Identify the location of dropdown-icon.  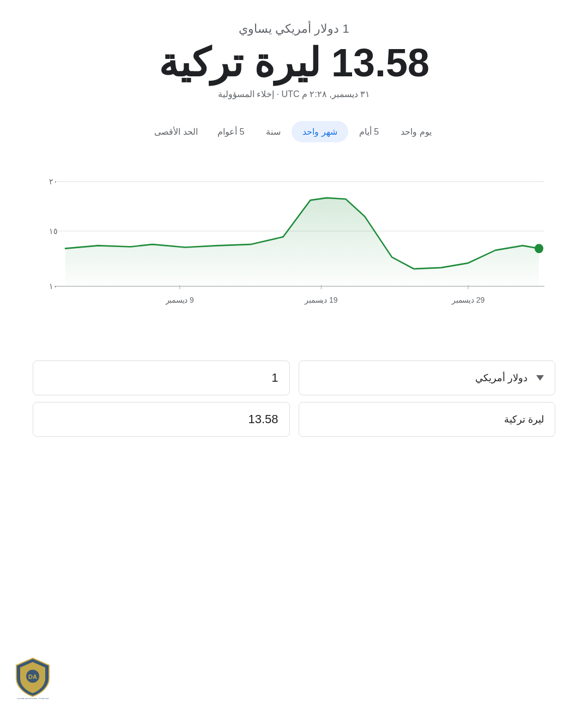
(540, 378).